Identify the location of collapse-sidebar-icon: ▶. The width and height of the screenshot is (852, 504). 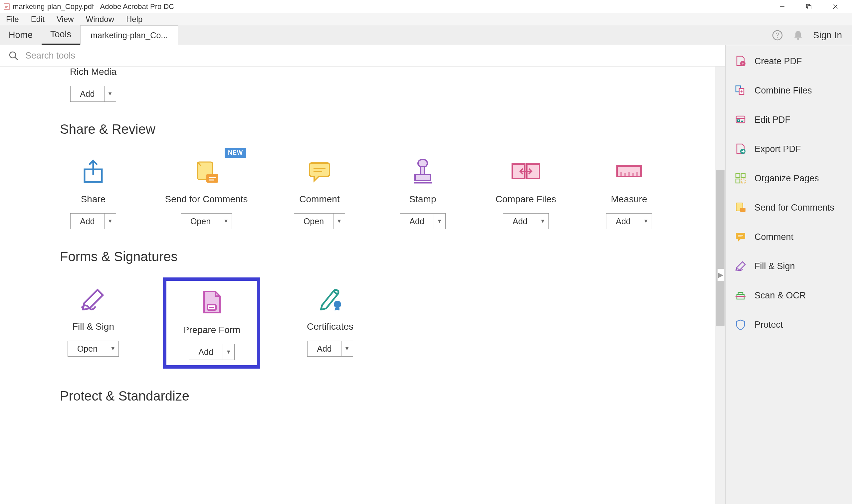
(721, 275).